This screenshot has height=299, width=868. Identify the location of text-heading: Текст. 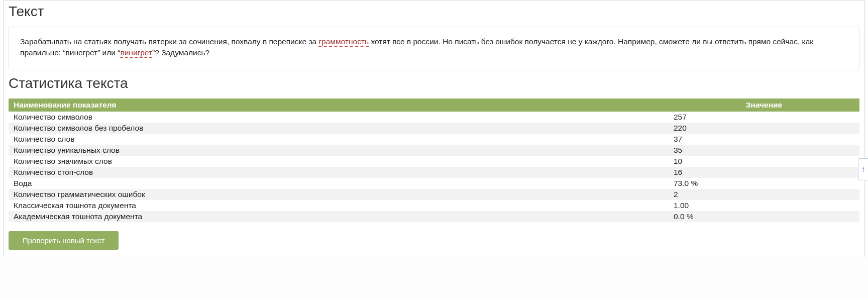
(434, 12).